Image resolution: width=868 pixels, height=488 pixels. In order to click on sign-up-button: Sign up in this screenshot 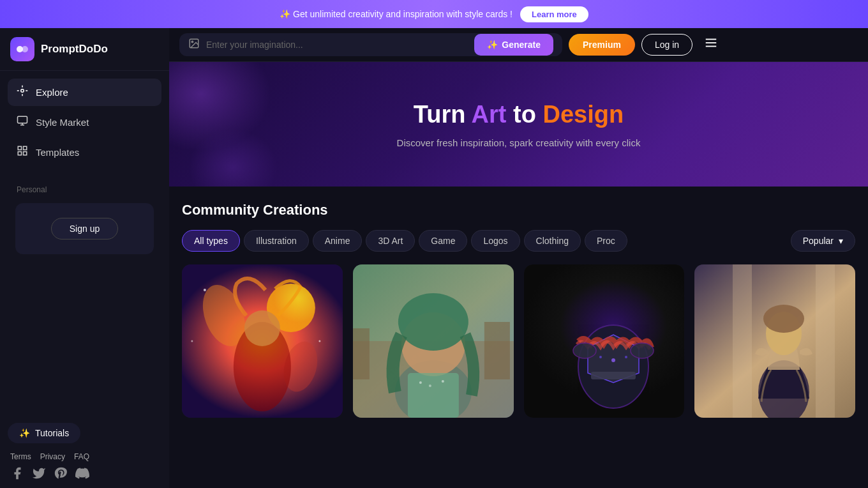, I will do `click(84, 229)`.